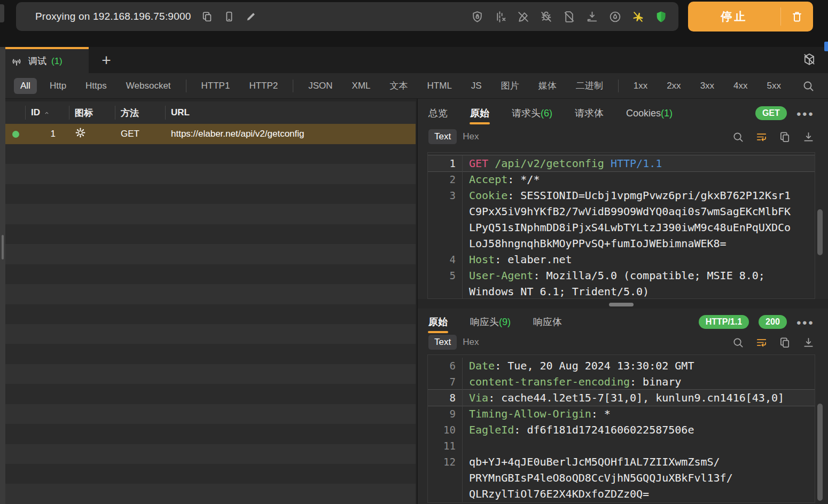  Describe the element at coordinates (785, 137) in the screenshot. I see `request-copy-icon` at that location.